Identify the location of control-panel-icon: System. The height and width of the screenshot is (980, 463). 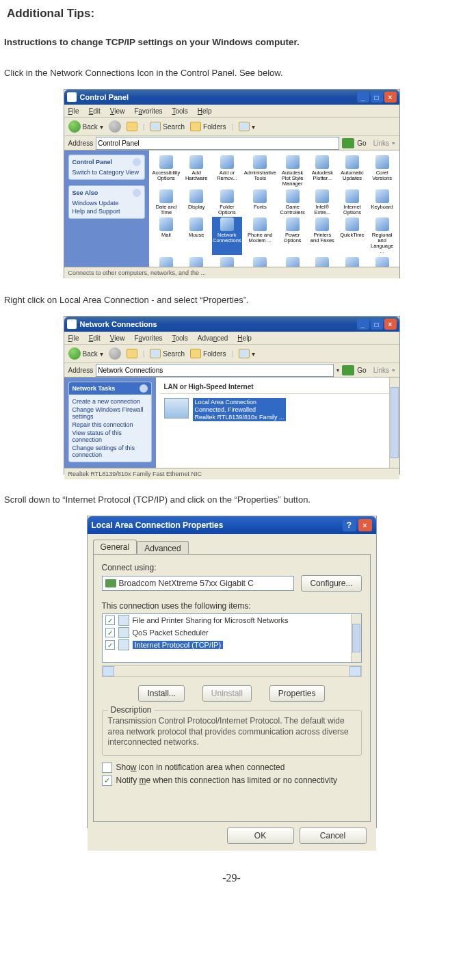
(382, 261).